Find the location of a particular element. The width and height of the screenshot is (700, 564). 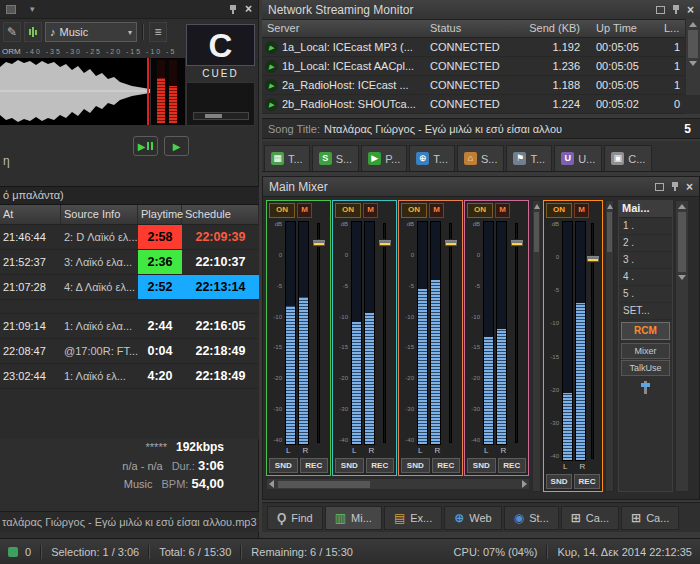

preset-item: 4 . is located at coordinates (646, 278).